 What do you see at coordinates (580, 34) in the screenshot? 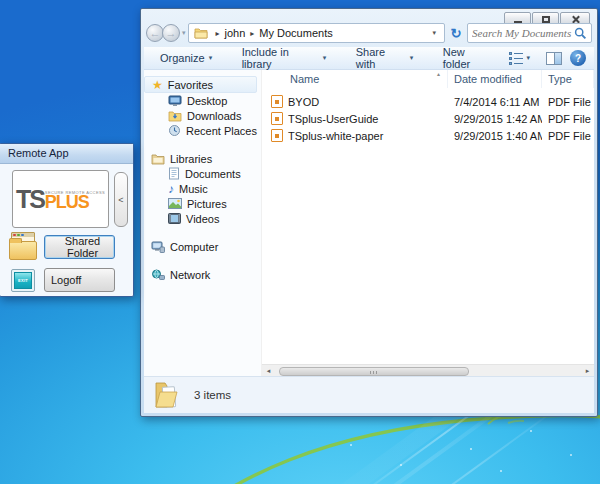
I see `search-icon` at bounding box center [580, 34].